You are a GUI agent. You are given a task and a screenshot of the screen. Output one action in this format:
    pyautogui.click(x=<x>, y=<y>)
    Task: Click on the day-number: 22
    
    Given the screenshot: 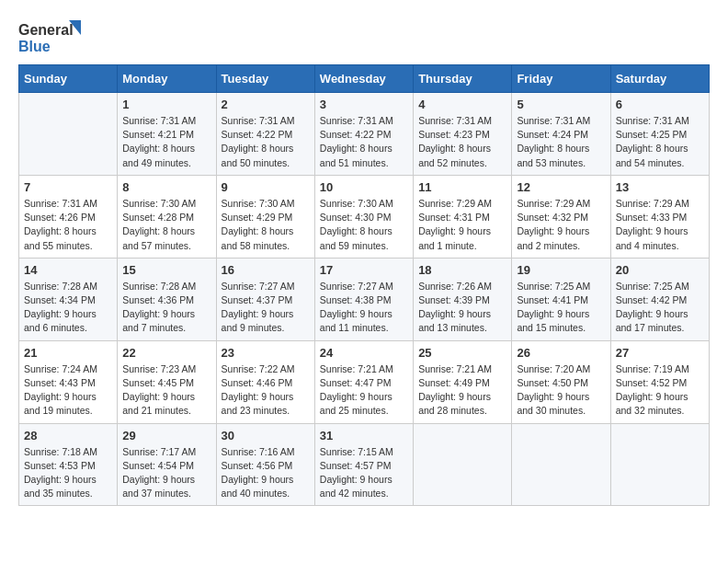 What is the action you would take?
    pyautogui.click(x=166, y=353)
    